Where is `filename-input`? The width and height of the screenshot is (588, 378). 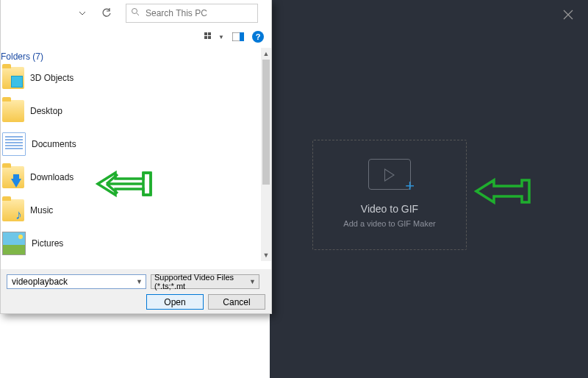 filename-input is located at coordinates (69, 282).